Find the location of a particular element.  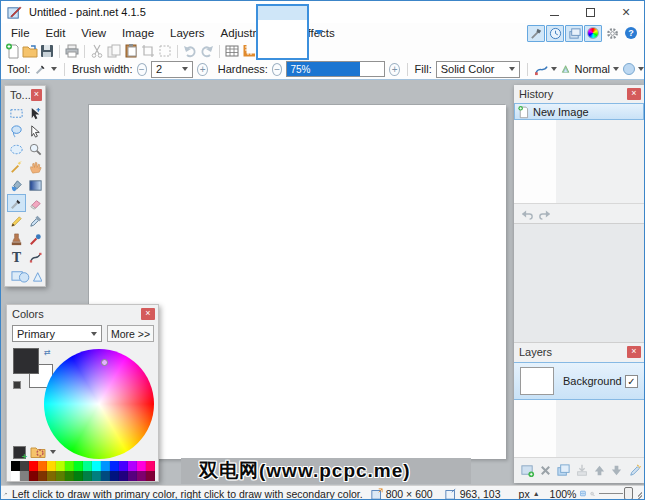

crop-button-disabled is located at coordinates (148, 51).